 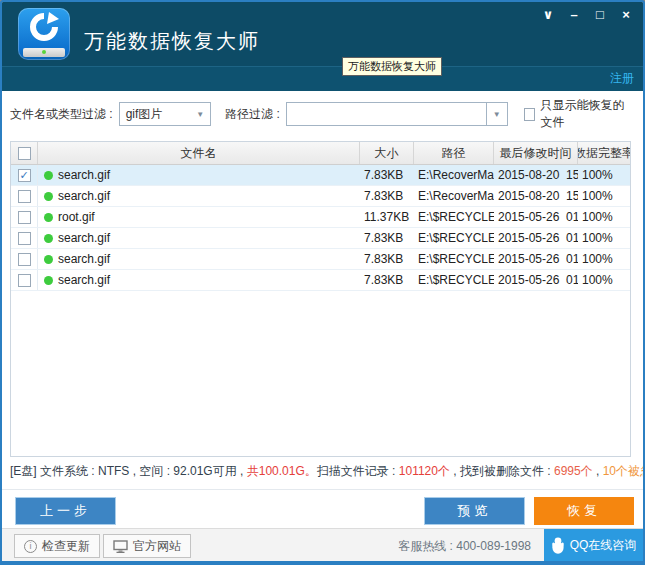 What do you see at coordinates (548, 15) in the screenshot?
I see `chevron-down-icon: ∨` at bounding box center [548, 15].